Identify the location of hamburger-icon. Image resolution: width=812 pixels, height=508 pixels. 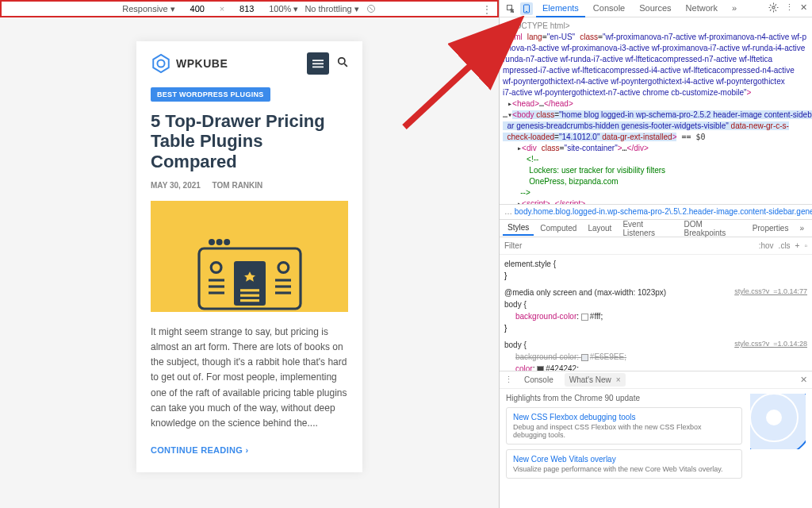
(318, 64).